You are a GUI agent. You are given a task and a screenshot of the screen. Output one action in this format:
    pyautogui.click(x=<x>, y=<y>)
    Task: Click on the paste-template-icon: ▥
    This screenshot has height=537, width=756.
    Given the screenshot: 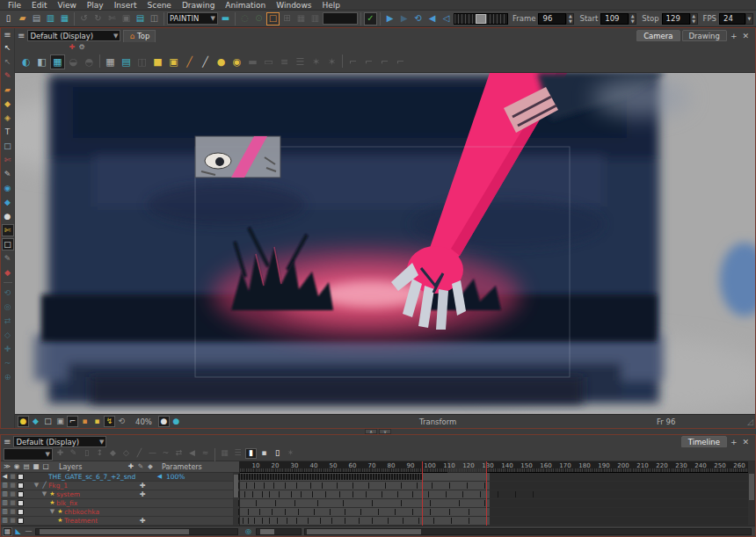 What is the action you would take?
    pyautogui.click(x=51, y=19)
    